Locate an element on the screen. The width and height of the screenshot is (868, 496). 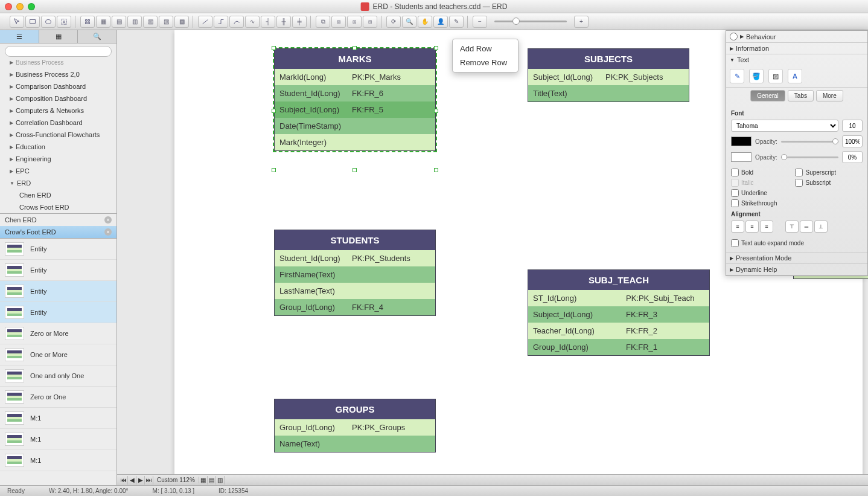
table-row: Student_Id(Long)FK:FR_6 is located at coordinates (355, 93).